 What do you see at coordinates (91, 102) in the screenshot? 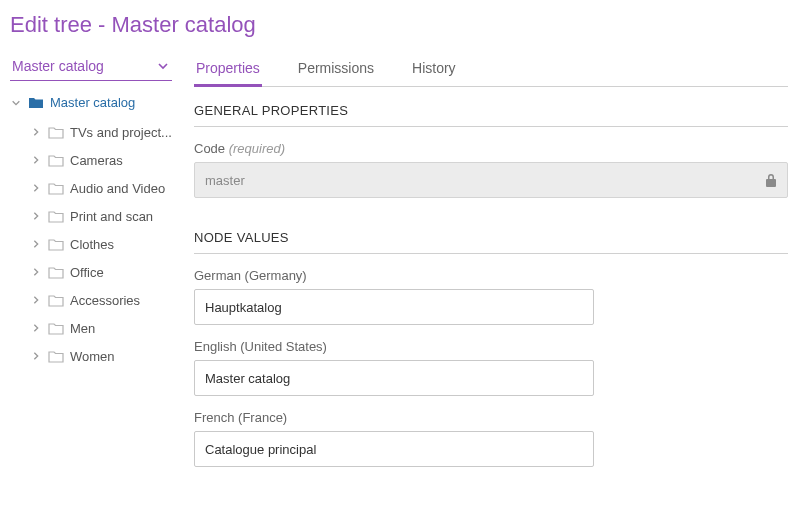
I see `tree-root: Master catalog` at bounding box center [91, 102].